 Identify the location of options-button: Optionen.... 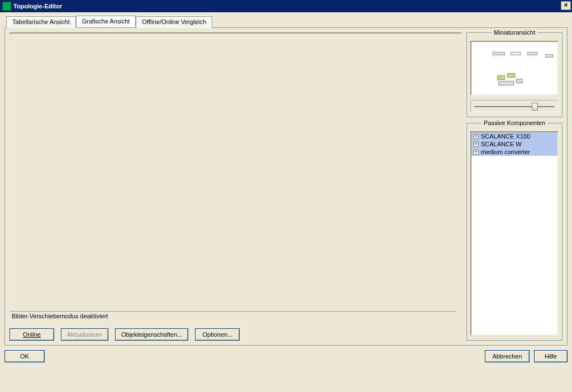
(217, 334).